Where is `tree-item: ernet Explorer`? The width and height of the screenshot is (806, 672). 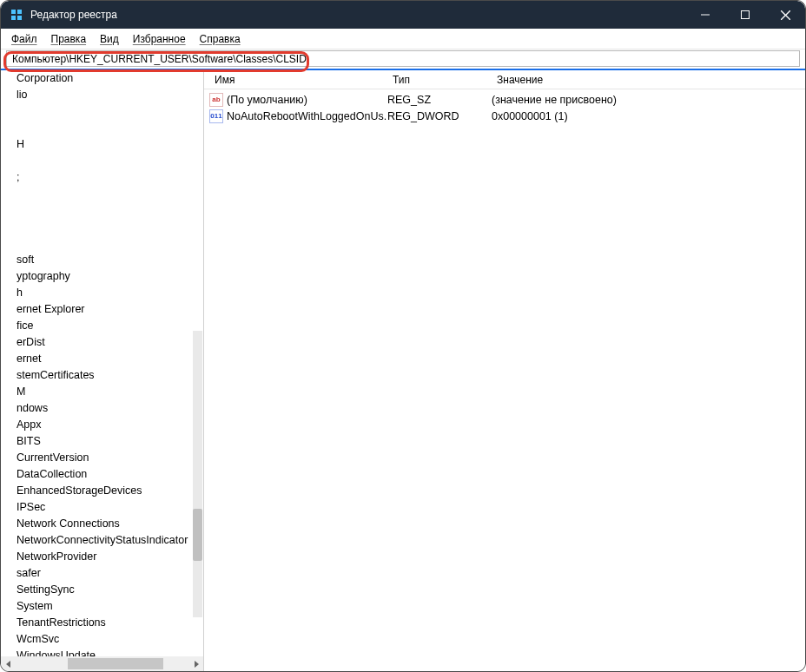
tree-item: ernet Explorer is located at coordinates (102, 309).